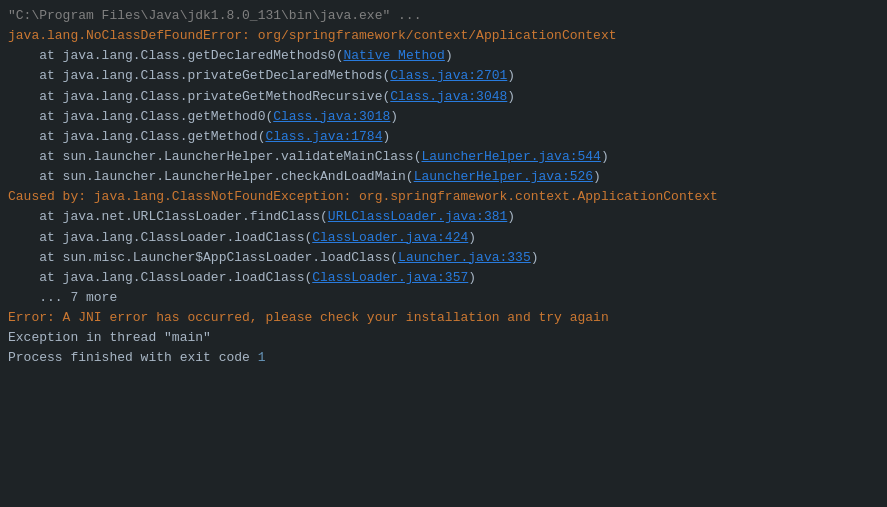 The image size is (887, 507). What do you see at coordinates (444, 16) in the screenshot?
I see `command-line: "C:\Program Files\Java\jdk1.8.0_131\bin\…` at bounding box center [444, 16].